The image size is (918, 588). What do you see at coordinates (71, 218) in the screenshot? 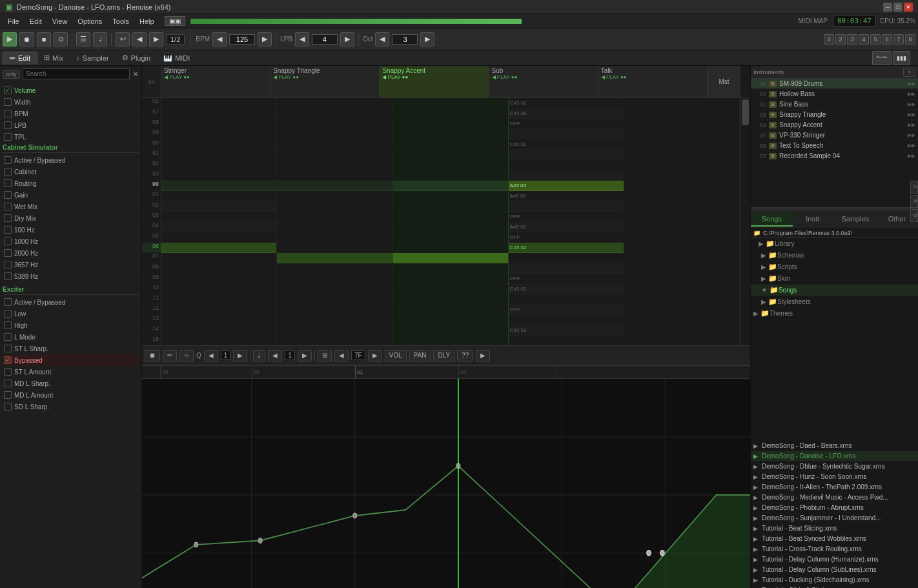
I see `param-dry-mix: Dry Mix` at bounding box center [71, 218].